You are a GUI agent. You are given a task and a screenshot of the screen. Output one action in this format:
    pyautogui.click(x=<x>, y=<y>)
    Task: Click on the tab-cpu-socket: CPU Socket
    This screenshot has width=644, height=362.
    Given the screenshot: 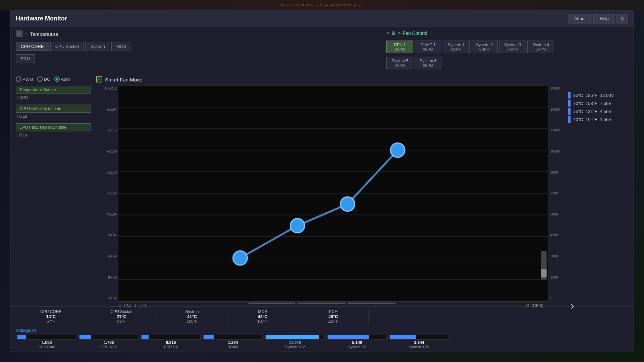 What is the action you would take?
    pyautogui.click(x=67, y=46)
    